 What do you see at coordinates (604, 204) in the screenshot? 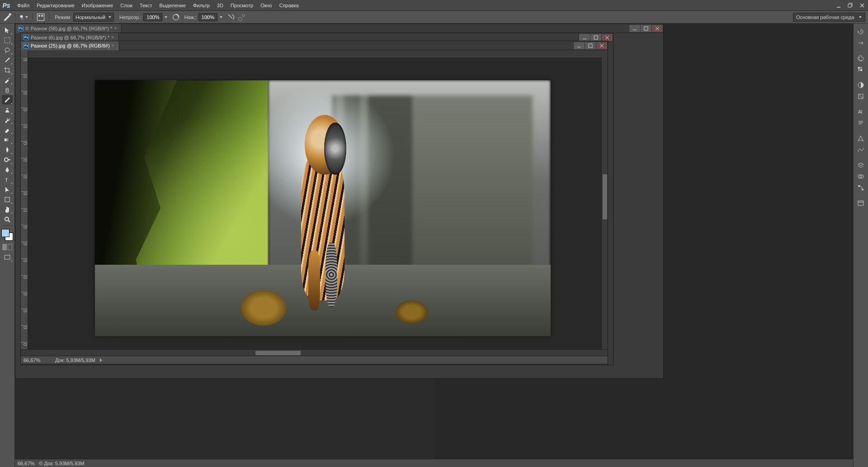
I see `vertical-scrollbar` at bounding box center [604, 204].